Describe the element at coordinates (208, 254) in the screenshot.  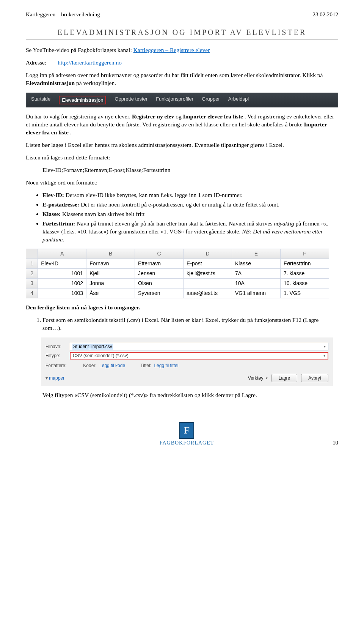
I see `col-header: D` at that location.